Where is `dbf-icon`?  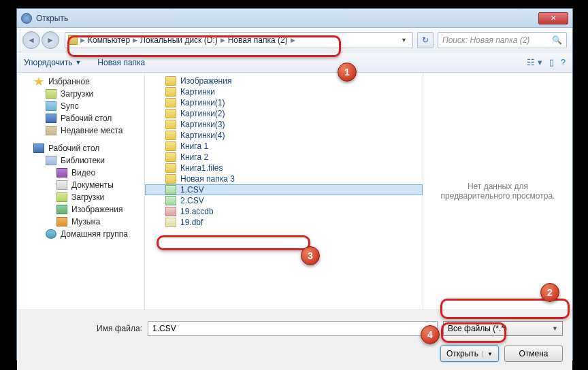
dbf-icon is located at coordinates (171, 222).